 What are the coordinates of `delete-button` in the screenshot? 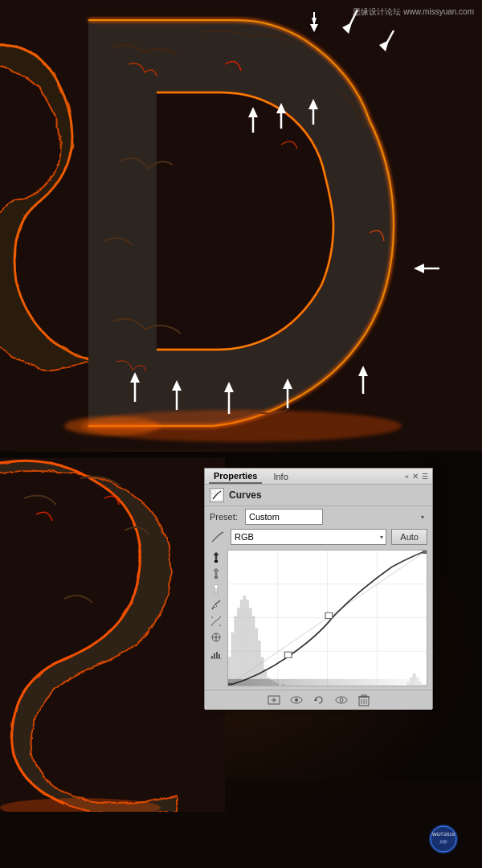 It's located at (364, 700).